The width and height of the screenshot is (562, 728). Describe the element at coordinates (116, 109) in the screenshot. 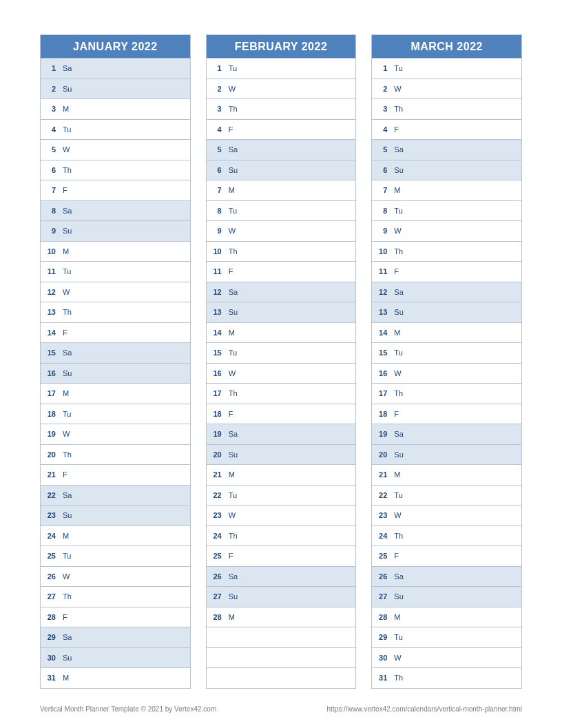

I see `day-row: 3M` at that location.